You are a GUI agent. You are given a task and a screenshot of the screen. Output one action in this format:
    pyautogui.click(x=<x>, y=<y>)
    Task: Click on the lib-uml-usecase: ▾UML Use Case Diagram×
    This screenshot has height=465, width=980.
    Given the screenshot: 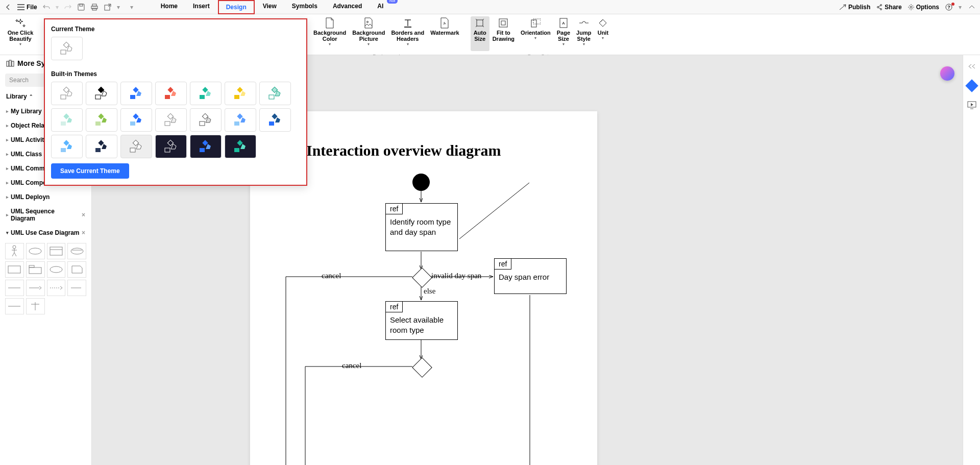 What is the action you would take?
    pyautogui.click(x=46, y=233)
    